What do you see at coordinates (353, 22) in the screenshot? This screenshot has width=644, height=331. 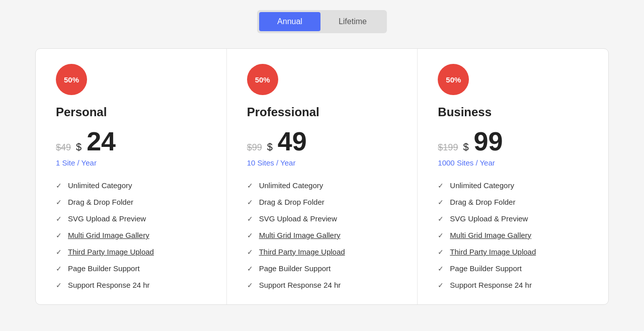 I see `lifetime-button: Lifetime` at bounding box center [353, 22].